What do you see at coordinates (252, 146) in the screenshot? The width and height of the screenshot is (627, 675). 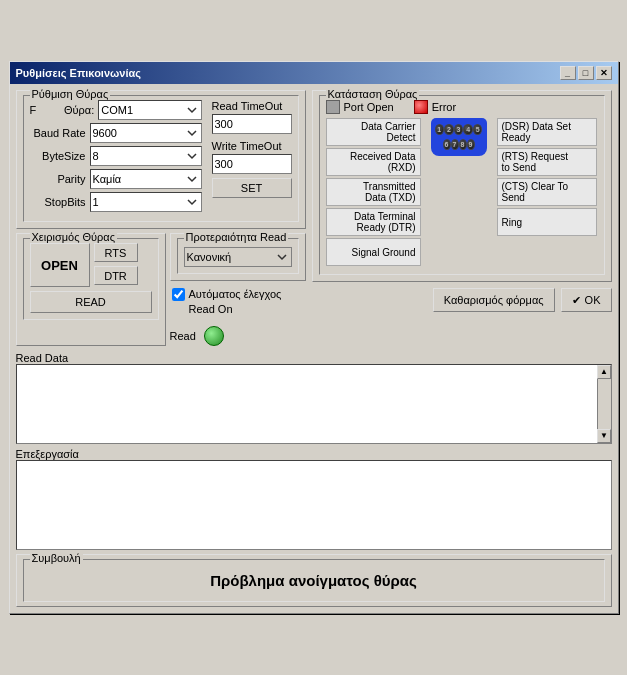 I see `write-timeout-label: Write TimeOut` at bounding box center [252, 146].